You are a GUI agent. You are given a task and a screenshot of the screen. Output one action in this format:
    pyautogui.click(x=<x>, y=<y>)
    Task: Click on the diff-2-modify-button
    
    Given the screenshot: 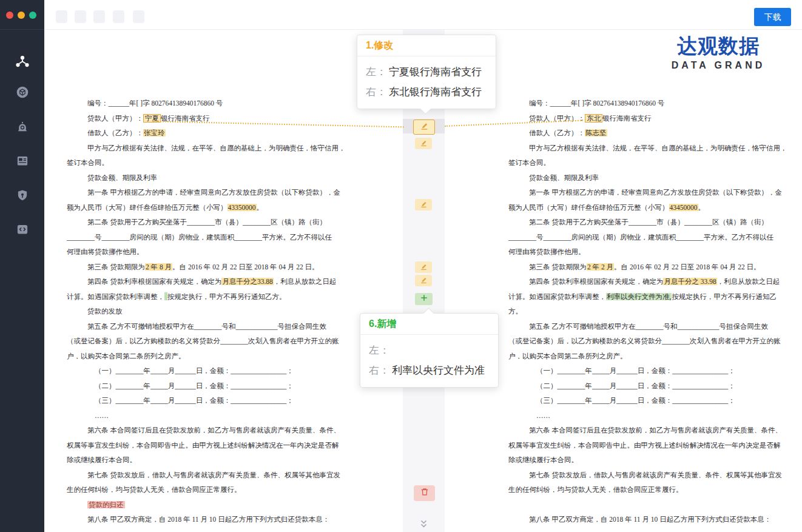 What is the action you would take?
    pyautogui.click(x=423, y=143)
    